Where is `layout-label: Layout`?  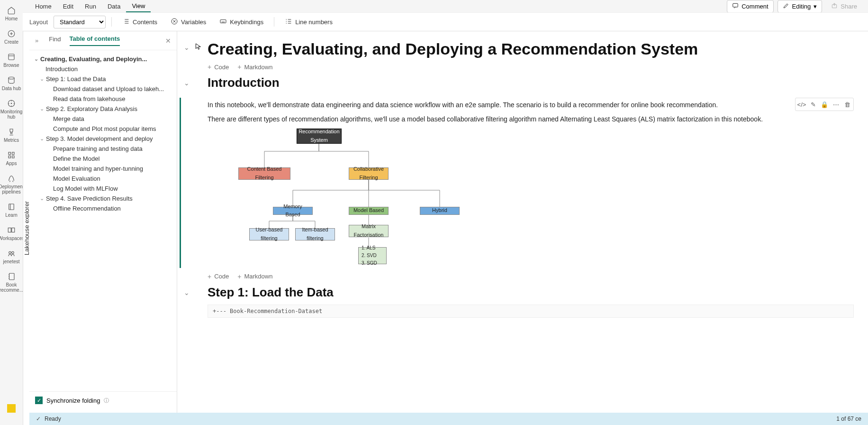 layout-label: Layout is located at coordinates (39, 22).